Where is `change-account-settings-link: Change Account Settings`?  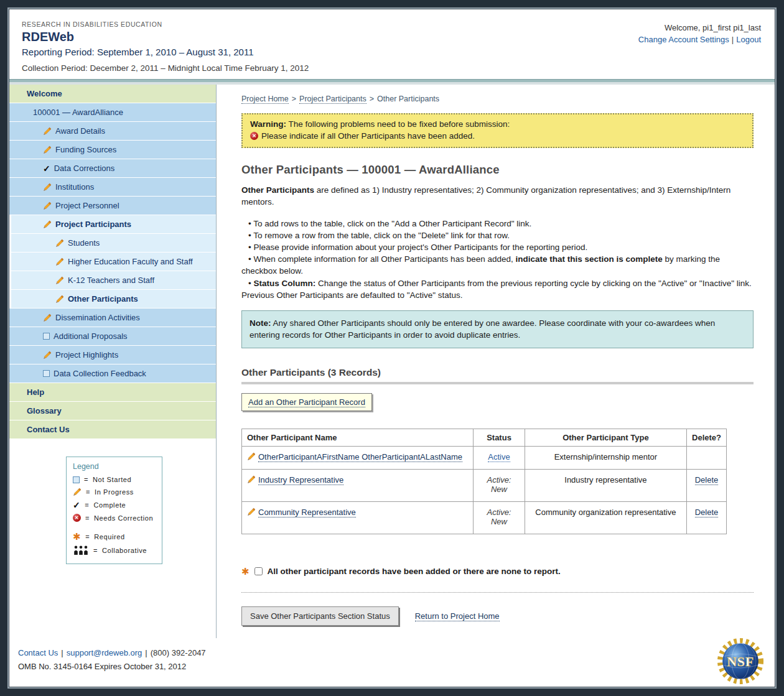
change-account-settings-link: Change Account Settings is located at coordinates (684, 40).